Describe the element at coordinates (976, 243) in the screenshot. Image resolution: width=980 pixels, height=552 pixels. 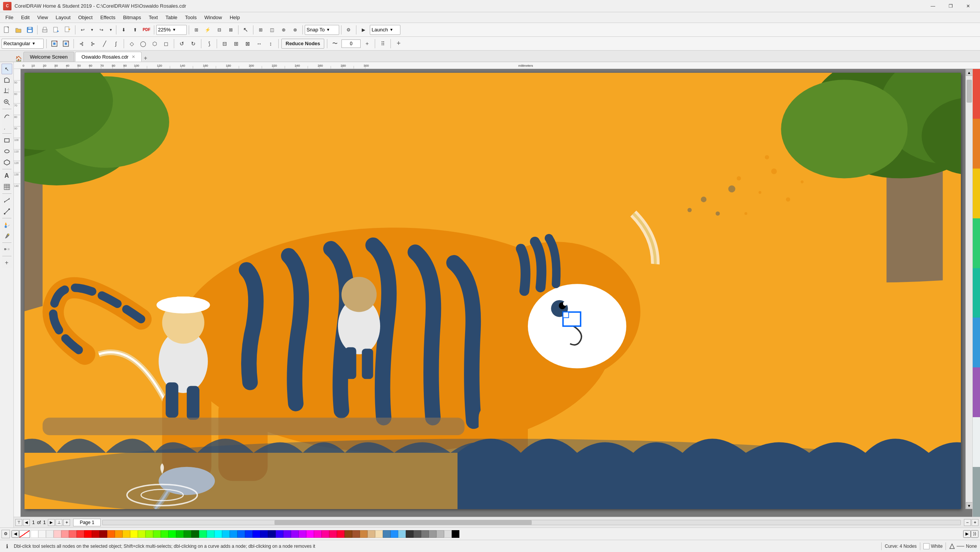
I see `color-r4` at that location.